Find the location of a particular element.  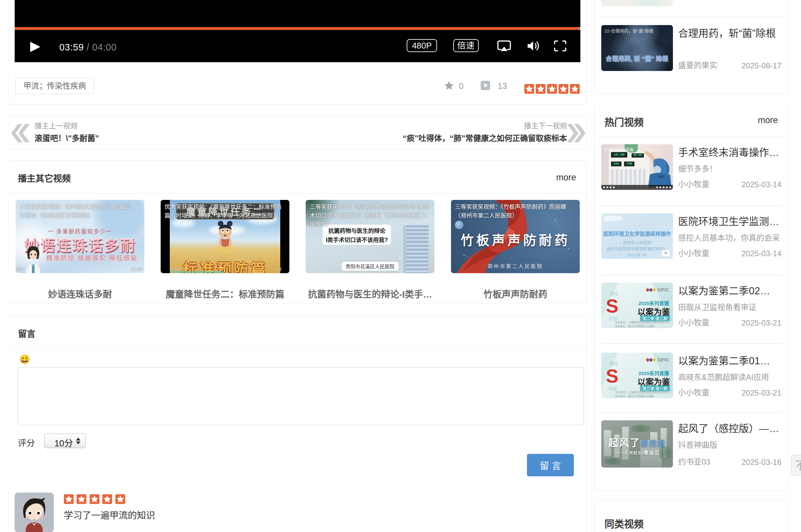

submit-comment-button: 留言 is located at coordinates (550, 465).